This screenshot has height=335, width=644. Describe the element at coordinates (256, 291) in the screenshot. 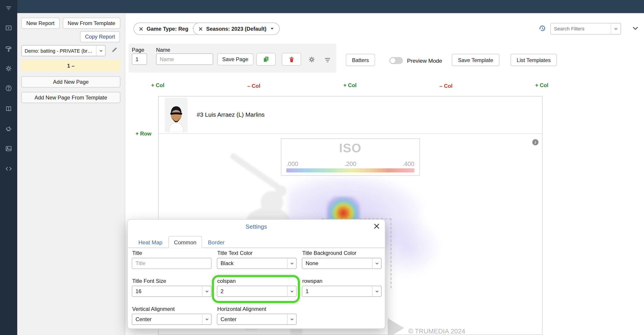

I see `colspan-select: 2` at that location.